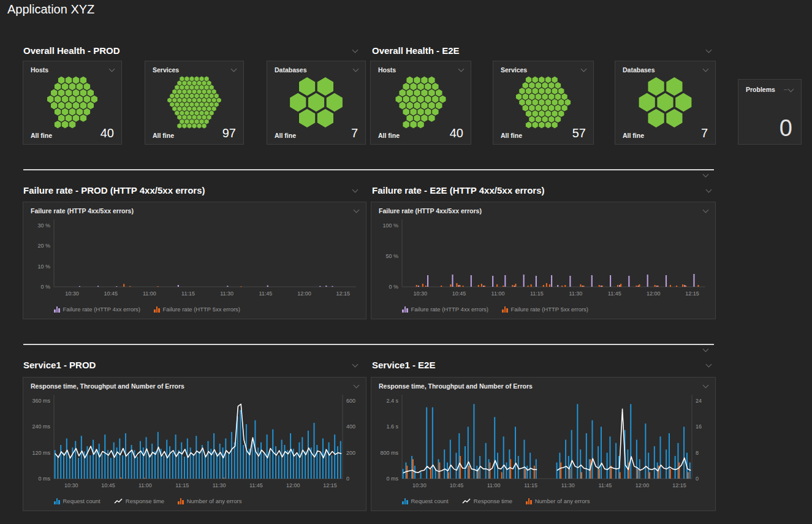  What do you see at coordinates (543, 103) in the screenshot?
I see `tile-services-e2e: Services All fine 57` at bounding box center [543, 103].